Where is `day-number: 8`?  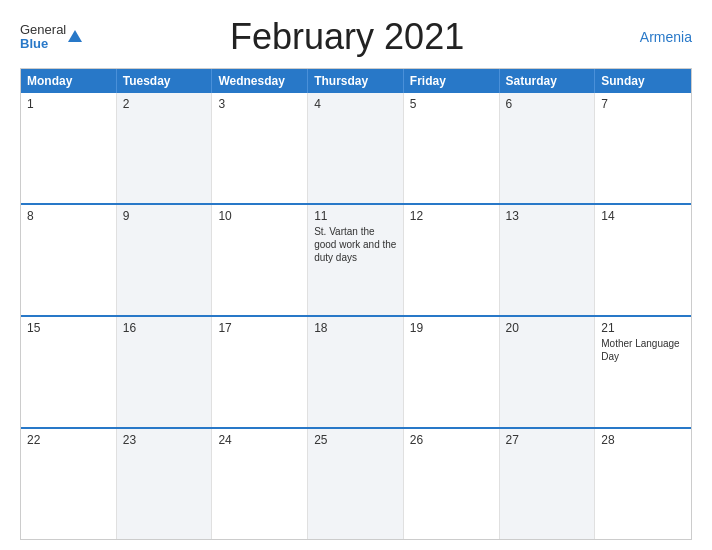 day-number: 8 is located at coordinates (68, 216).